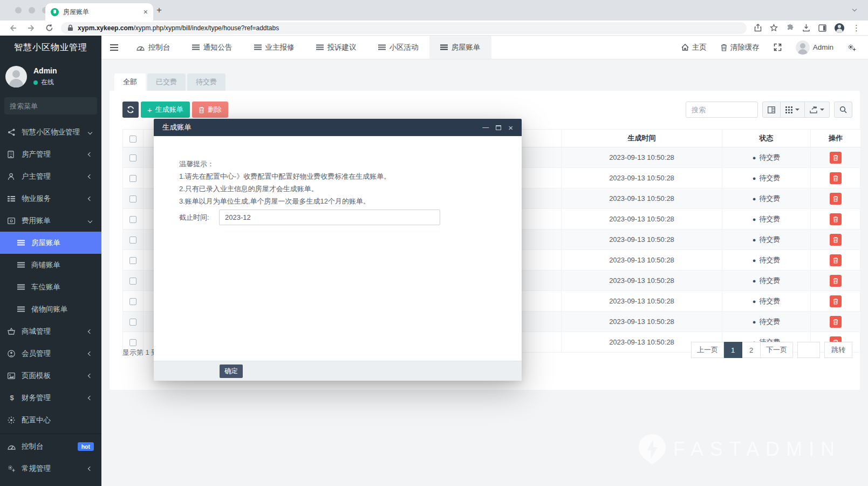 This screenshot has width=868, height=486. What do you see at coordinates (486, 127) in the screenshot?
I see `modal-minimize-icon: —` at bounding box center [486, 127].